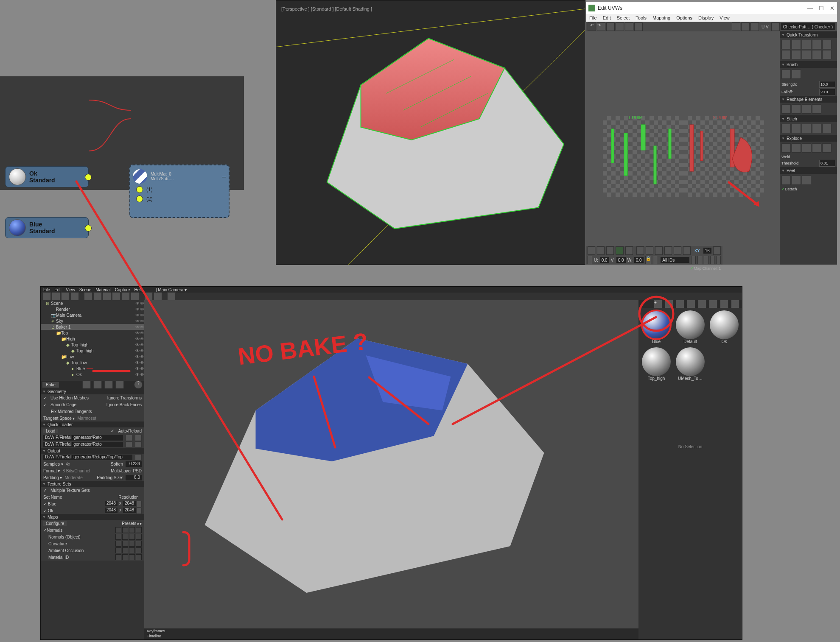 The image size is (840, 642). What do you see at coordinates (92, 530) in the screenshot?
I see `map-normals: ✓ Normals` at bounding box center [92, 530].